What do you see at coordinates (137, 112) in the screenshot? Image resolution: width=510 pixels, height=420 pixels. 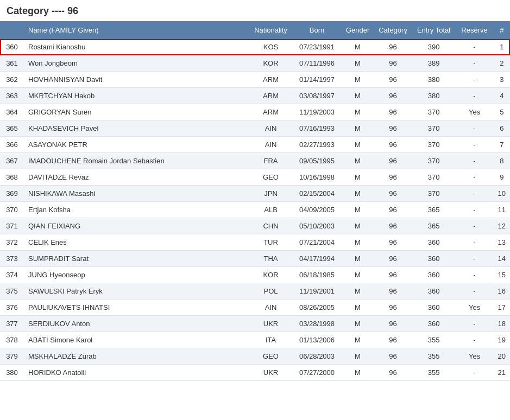 I see `cell-name: GRIGORYAN Suren` at bounding box center [137, 112].